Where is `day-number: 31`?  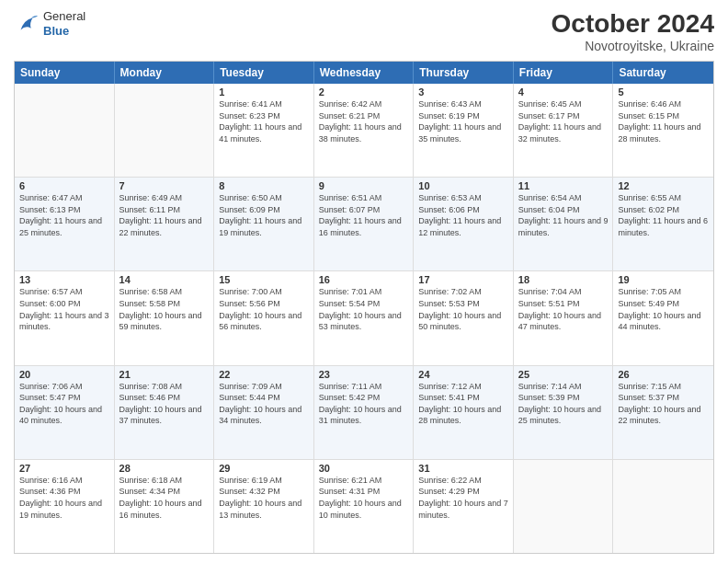
day-number: 31 is located at coordinates (463, 468).